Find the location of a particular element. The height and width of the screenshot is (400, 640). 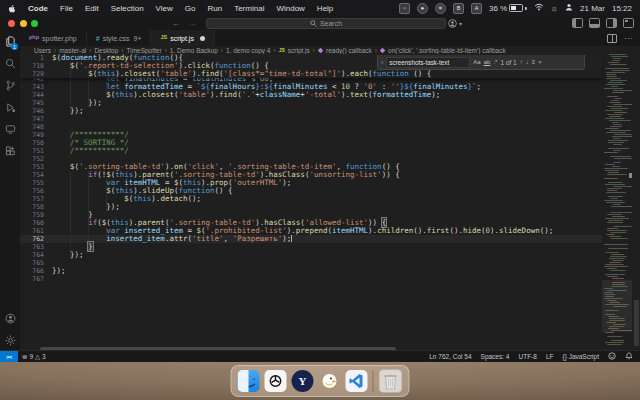

line-number: 746 is located at coordinates (32, 111).